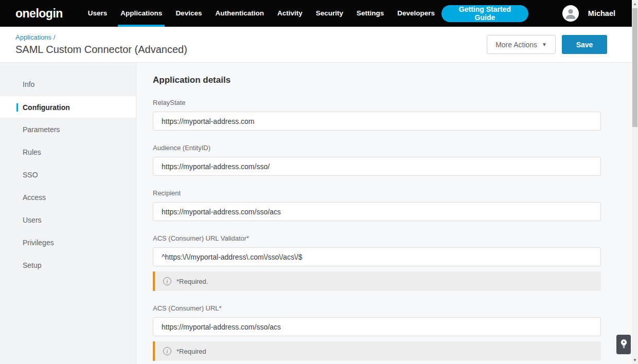 The width and height of the screenshot is (638, 364). I want to click on onelogin-logo: onelogin, so click(39, 13).